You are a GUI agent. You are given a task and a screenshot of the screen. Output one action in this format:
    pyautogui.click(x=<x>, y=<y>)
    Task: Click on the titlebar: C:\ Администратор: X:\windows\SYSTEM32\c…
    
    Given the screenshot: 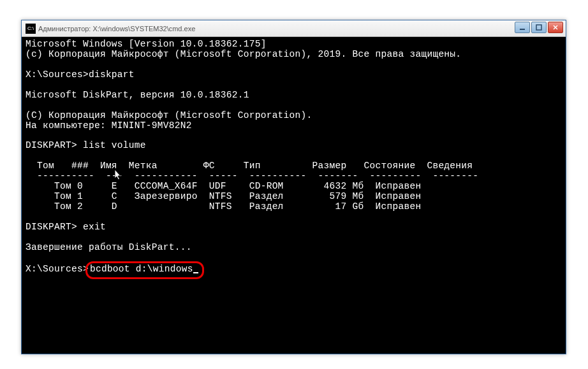 What is the action you would take?
    pyautogui.click(x=293, y=29)
    